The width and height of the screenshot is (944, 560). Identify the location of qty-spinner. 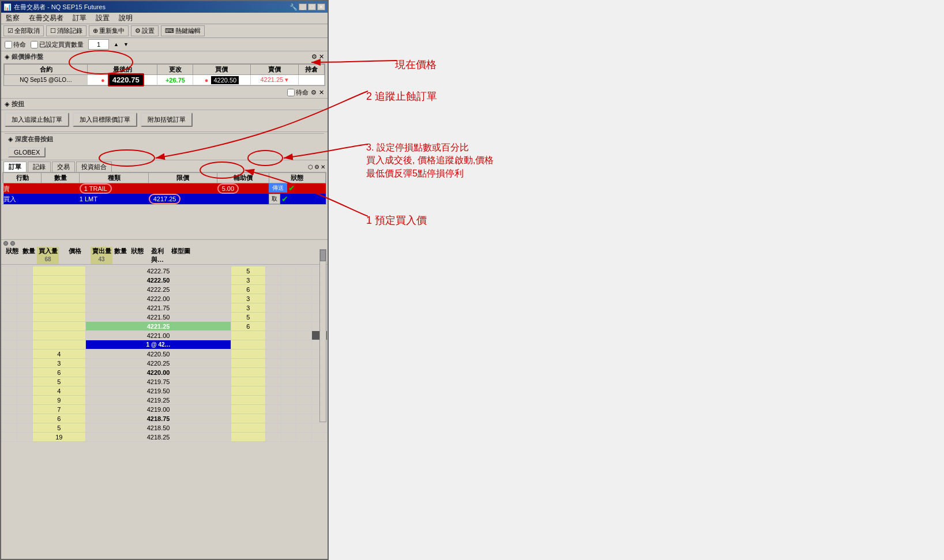
(99, 44).